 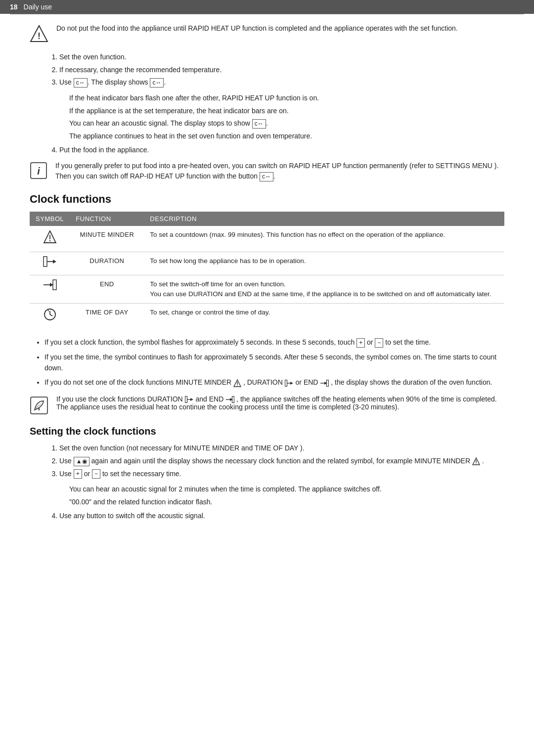 What do you see at coordinates (267, 316) in the screenshot?
I see `table-row: TIME OF DAY To set, change or control th…` at bounding box center [267, 316].